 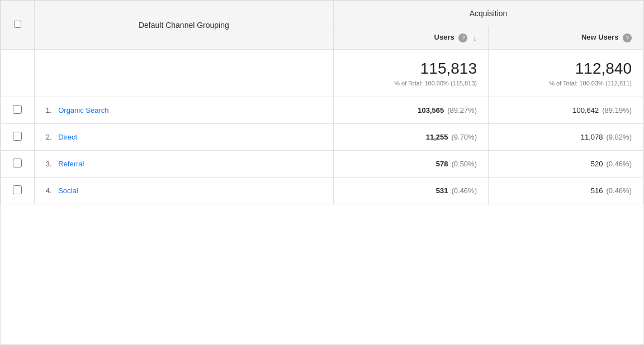 I want to click on users-pct: (0.50%), so click(x=464, y=164).